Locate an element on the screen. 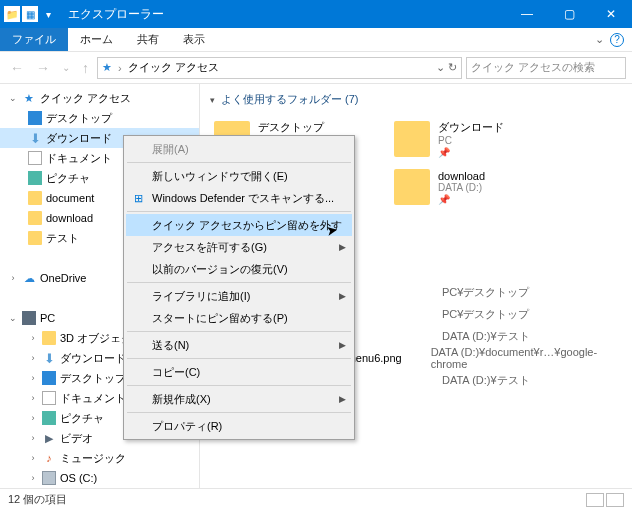 Image resolution: width=632 pixels, height=511 pixels. refresh-icon: ↻ is located at coordinates (452, 67).